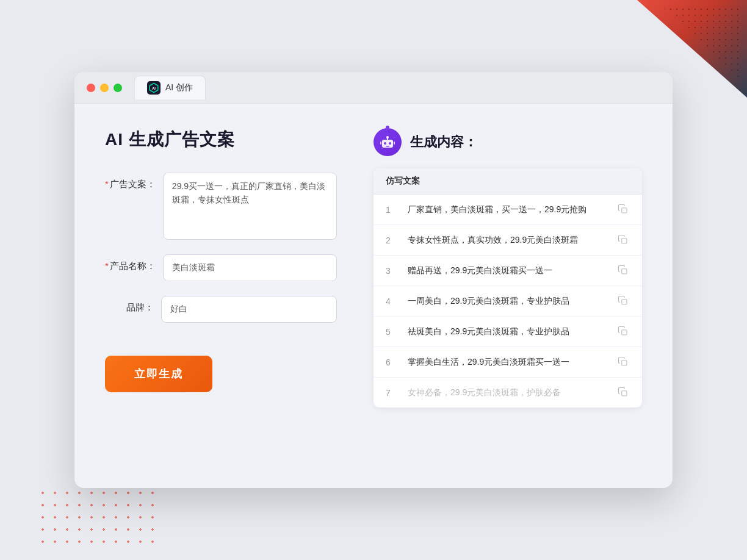  What do you see at coordinates (154, 88) in the screenshot?
I see `svg-text: AI` at bounding box center [154, 88].